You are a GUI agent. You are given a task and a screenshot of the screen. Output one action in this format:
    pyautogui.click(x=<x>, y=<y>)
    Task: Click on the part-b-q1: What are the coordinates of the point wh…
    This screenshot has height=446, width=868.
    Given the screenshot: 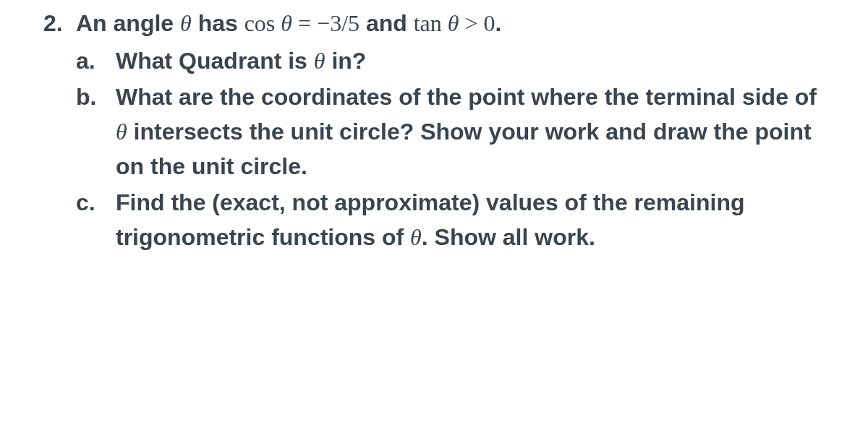 What is the action you would take?
    pyautogui.click(x=466, y=97)
    